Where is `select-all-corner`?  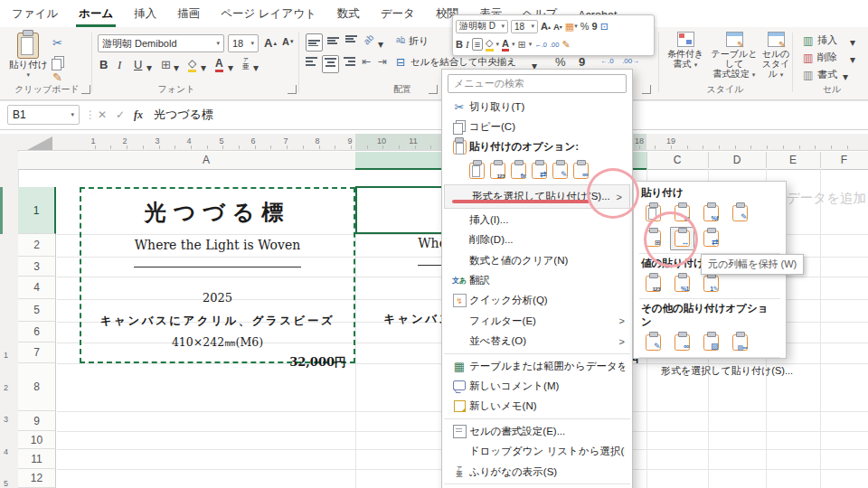 select-all-corner is located at coordinates (40, 143).